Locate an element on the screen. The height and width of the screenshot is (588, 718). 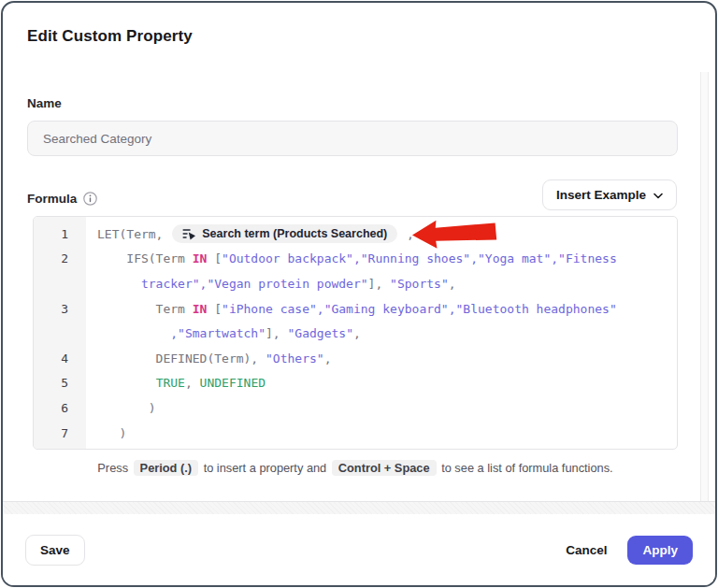
list-play-icon is located at coordinates (189, 234).